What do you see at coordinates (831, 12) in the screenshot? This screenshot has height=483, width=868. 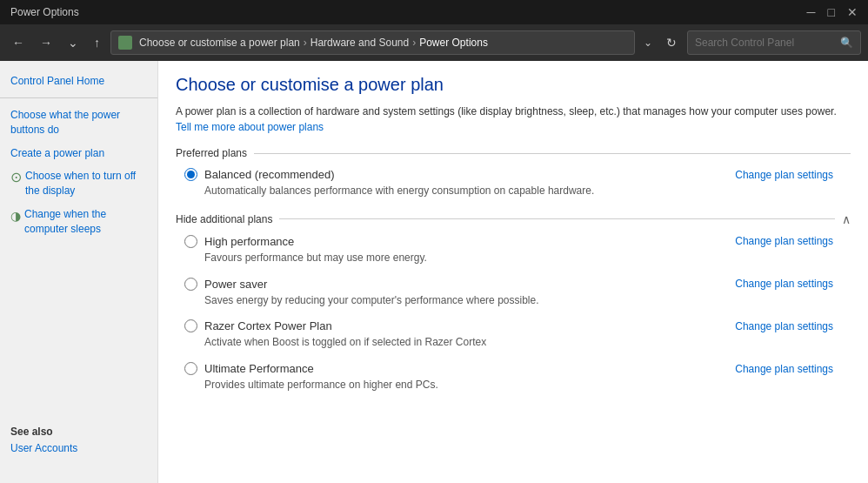 I see `maximize-button: □` at bounding box center [831, 12].